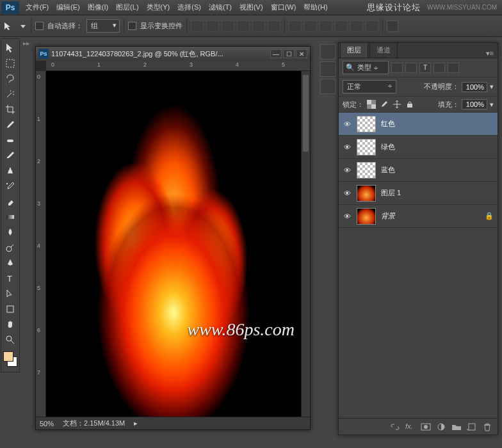 The width and height of the screenshot is (502, 448). Describe the element at coordinates (10, 156) in the screenshot. I see `brush-tool` at that location.